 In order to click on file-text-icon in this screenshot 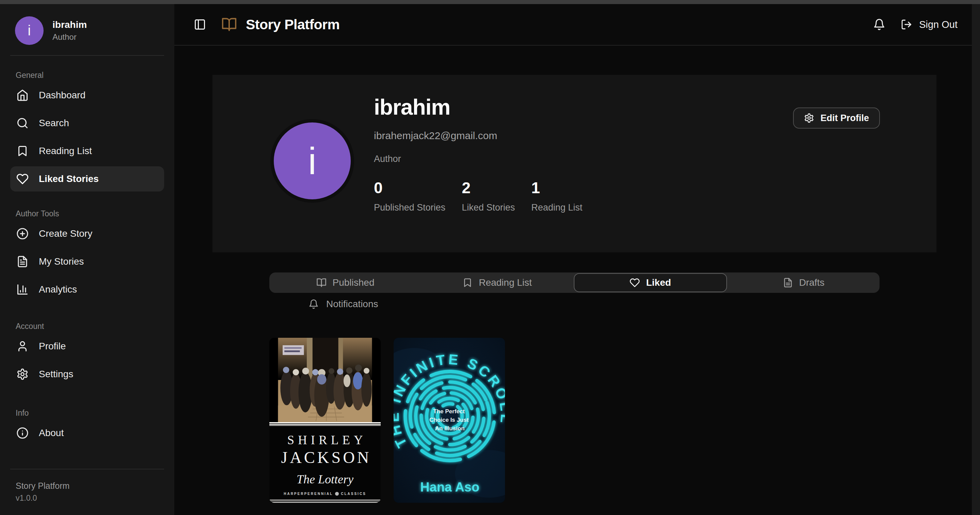, I will do `click(788, 283)`.